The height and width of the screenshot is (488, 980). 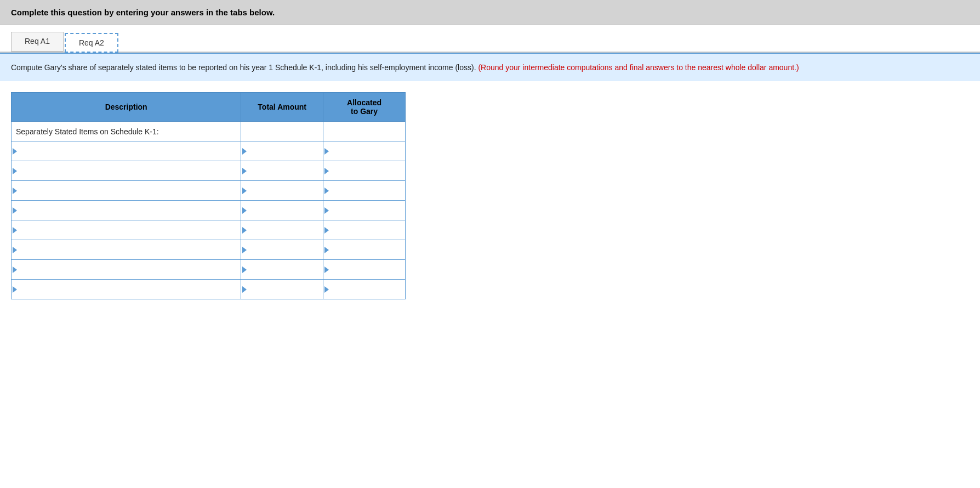 What do you see at coordinates (286, 171) in the screenshot?
I see `row2-amount-input` at bounding box center [286, 171].